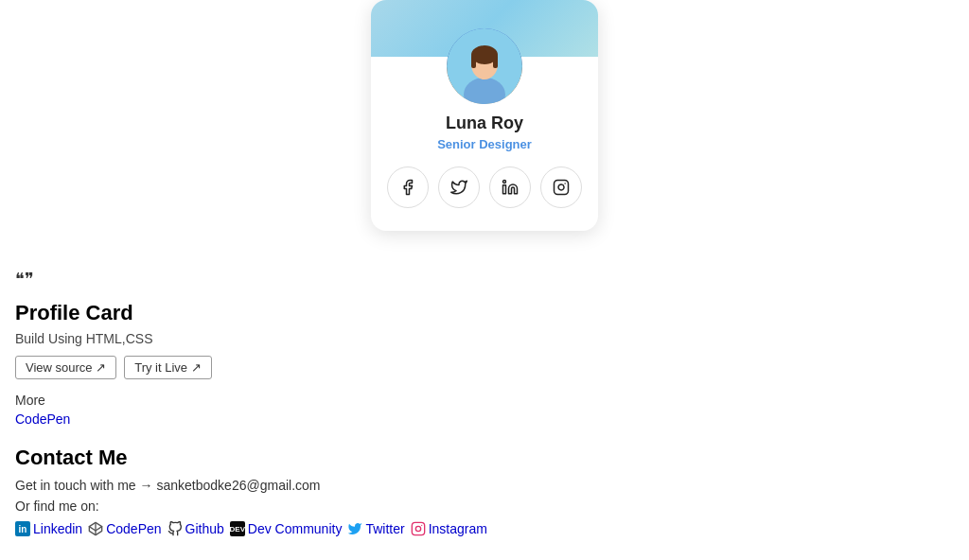 This screenshot has width=969, height=560. I want to click on twitter-social-button, so click(459, 187).